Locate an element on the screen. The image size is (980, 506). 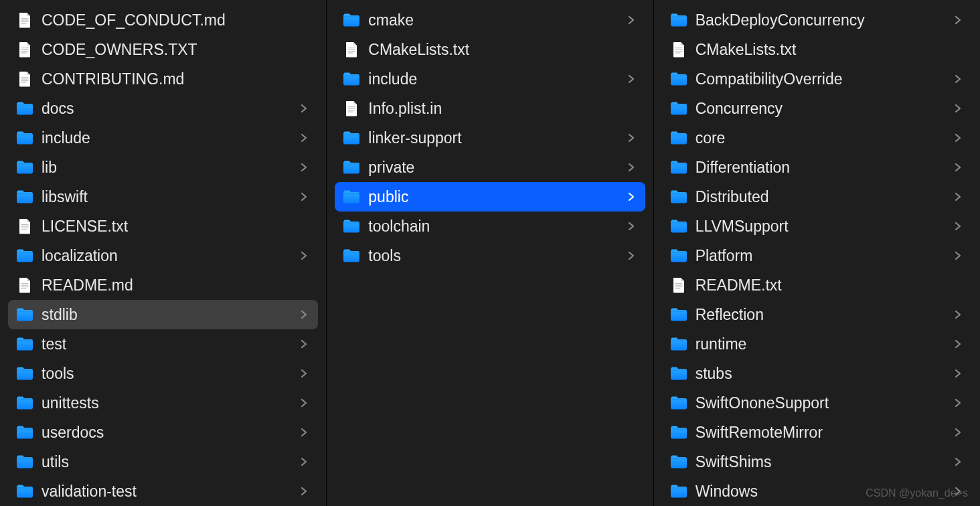
file-item-readme-md: README.md is located at coordinates (163, 285).